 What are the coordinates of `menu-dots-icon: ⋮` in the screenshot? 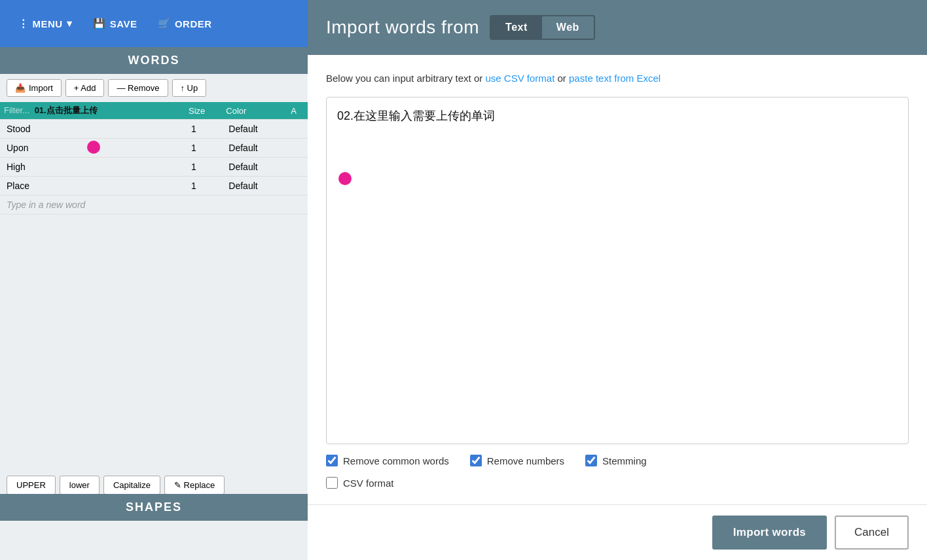 It's located at (24, 24).